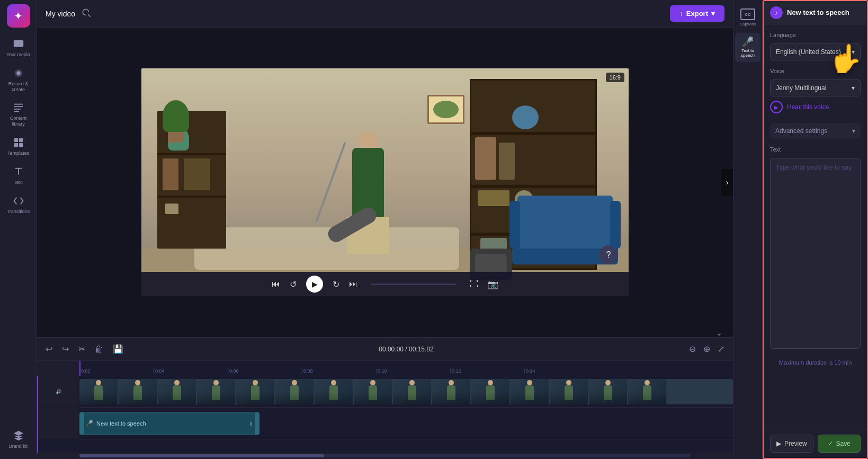 This screenshot has height=459, width=868. I want to click on max-duration-text: Maximum duration is 10 min, so click(816, 363).